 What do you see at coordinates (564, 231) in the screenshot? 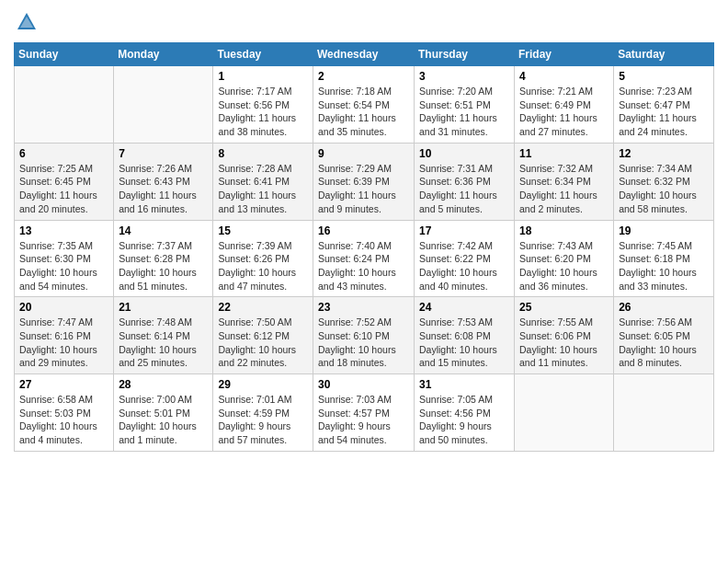
I see `day-number: 18` at bounding box center [564, 231].